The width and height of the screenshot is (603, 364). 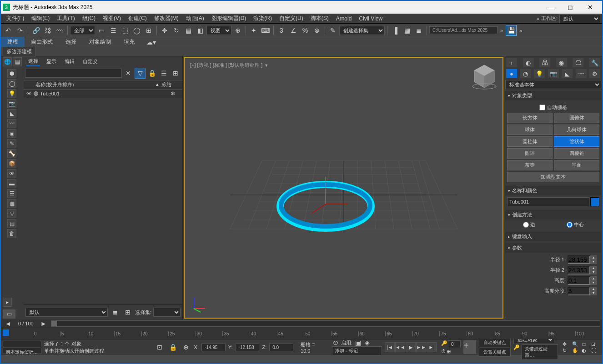 I want to click on prim-sphere: 球体, so click(x=530, y=130).